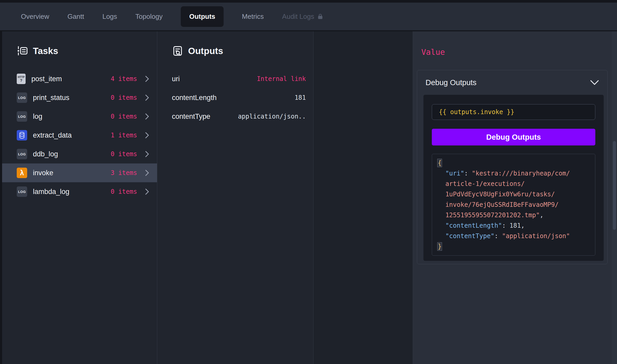 The height and width of the screenshot is (364, 617). What do you see at coordinates (298, 17) in the screenshot?
I see `tab-label: Audit Logs` at bounding box center [298, 17].